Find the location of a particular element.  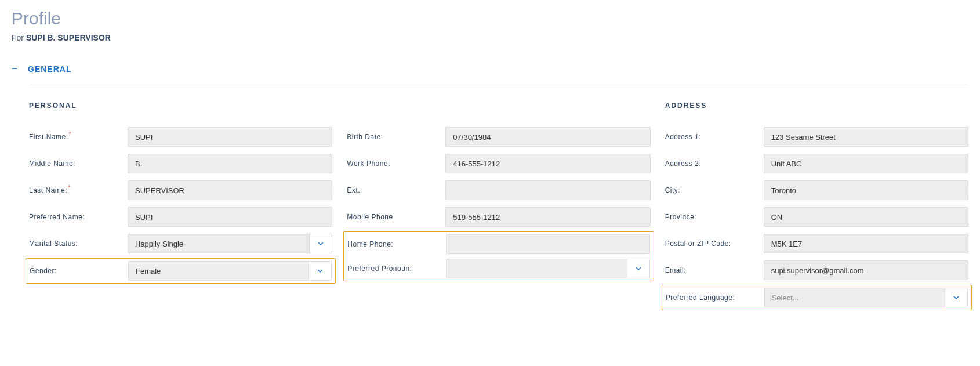

gender-label: Gender: is located at coordinates (79, 271).